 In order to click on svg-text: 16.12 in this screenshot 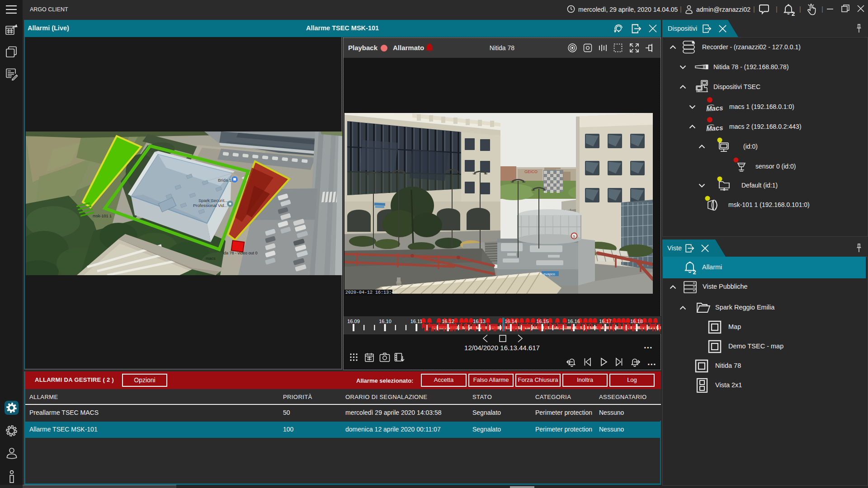, I will do `click(448, 321)`.